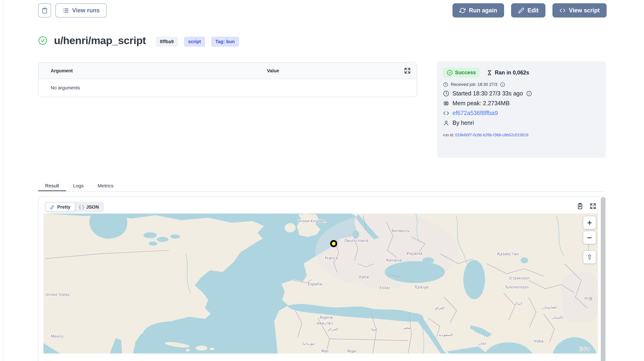  What do you see at coordinates (106, 186) in the screenshot?
I see `tab-metrics: Metrics` at bounding box center [106, 186].